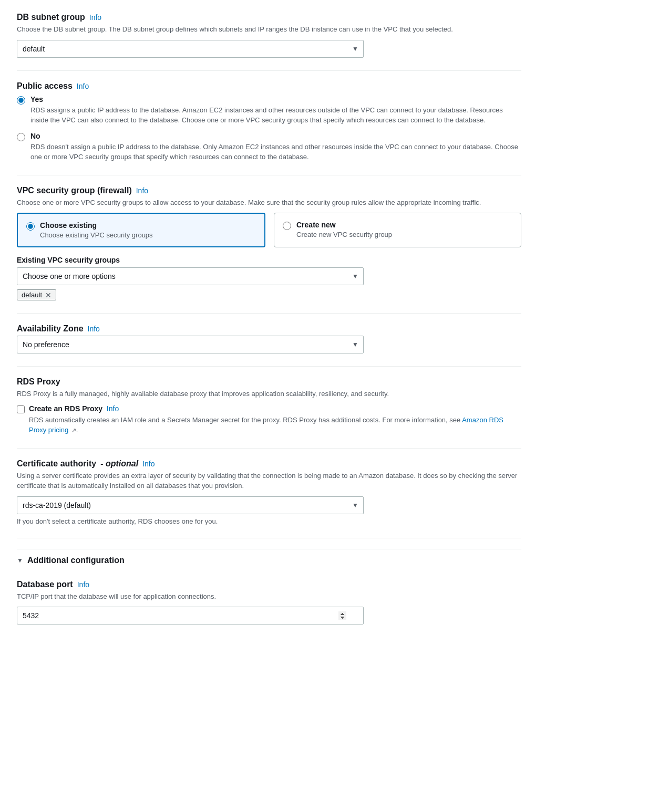 The image size is (659, 812). I want to click on database-port-title: Database port Info, so click(269, 585).